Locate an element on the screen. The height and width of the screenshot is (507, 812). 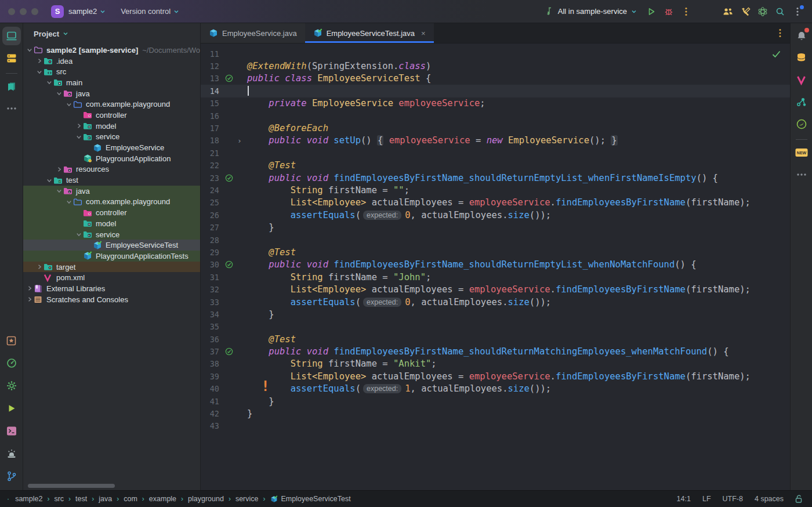
gutter: 39 is located at coordinates (224, 376).